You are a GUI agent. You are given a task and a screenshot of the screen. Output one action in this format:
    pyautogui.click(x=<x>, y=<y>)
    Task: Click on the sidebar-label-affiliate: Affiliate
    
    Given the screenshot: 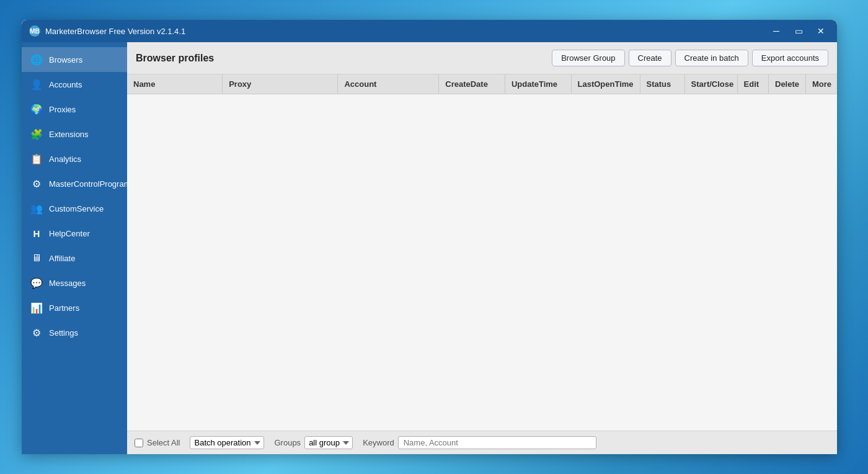 What is the action you would take?
    pyautogui.click(x=62, y=258)
    